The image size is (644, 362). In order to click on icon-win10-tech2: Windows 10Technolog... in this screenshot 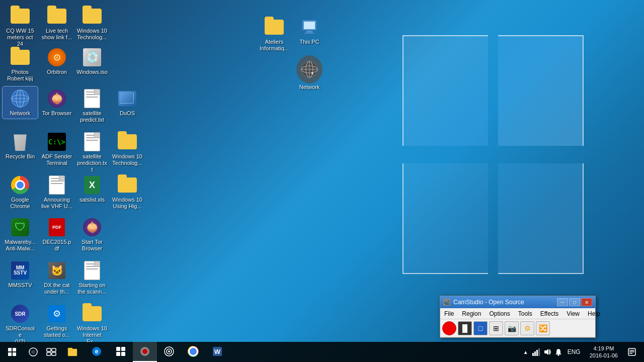, I will do `click(127, 149)`.